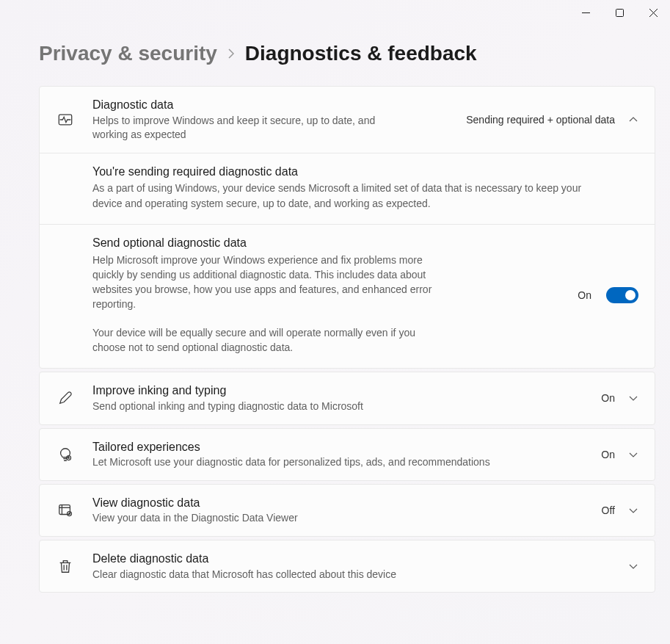  I want to click on tailored-row: Tailored experiences Let Microsoft use y…, so click(347, 455).